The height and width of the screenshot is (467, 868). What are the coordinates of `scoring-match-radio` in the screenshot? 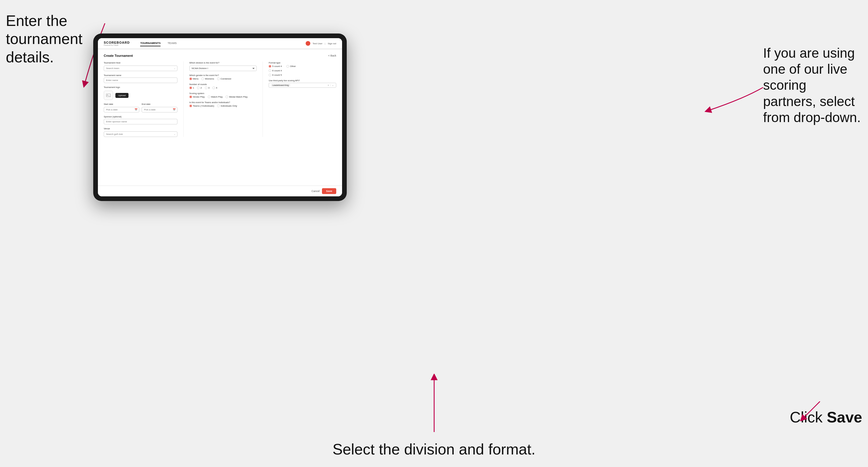 It's located at (209, 97).